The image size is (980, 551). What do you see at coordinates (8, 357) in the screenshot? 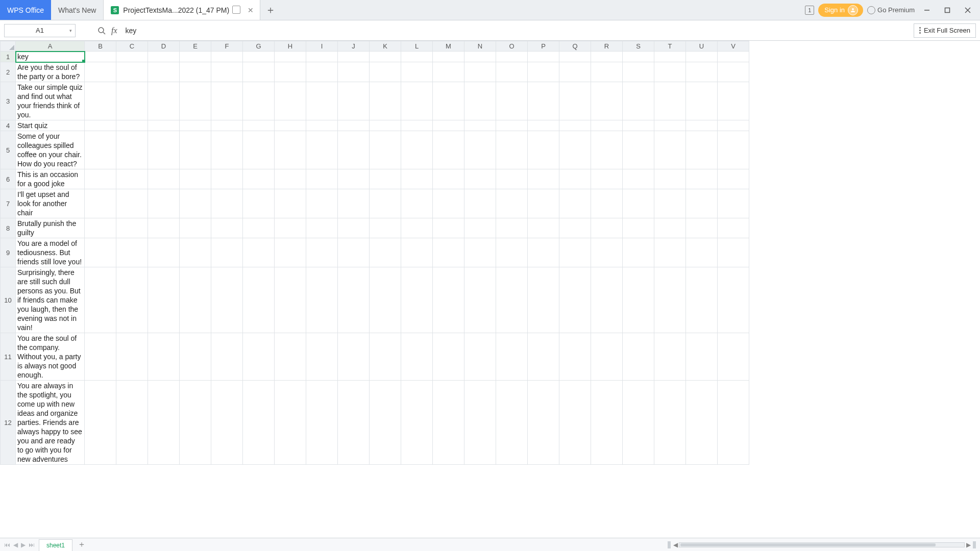
I see `row-header-11: 11` at bounding box center [8, 357].